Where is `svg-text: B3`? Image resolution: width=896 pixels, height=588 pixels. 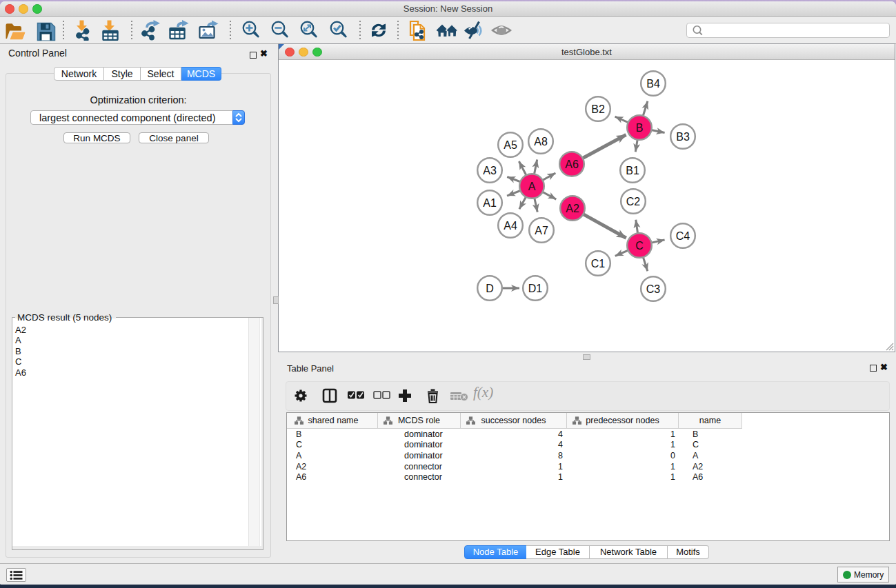 svg-text: B3 is located at coordinates (683, 136).